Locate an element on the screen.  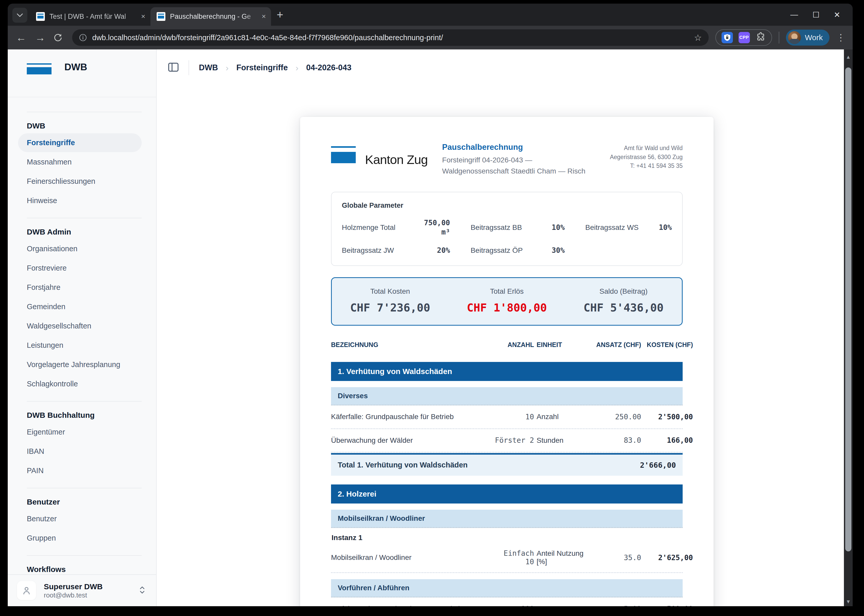
total-column: Total ErlösCHF 1'800,00 is located at coordinates (507, 300).